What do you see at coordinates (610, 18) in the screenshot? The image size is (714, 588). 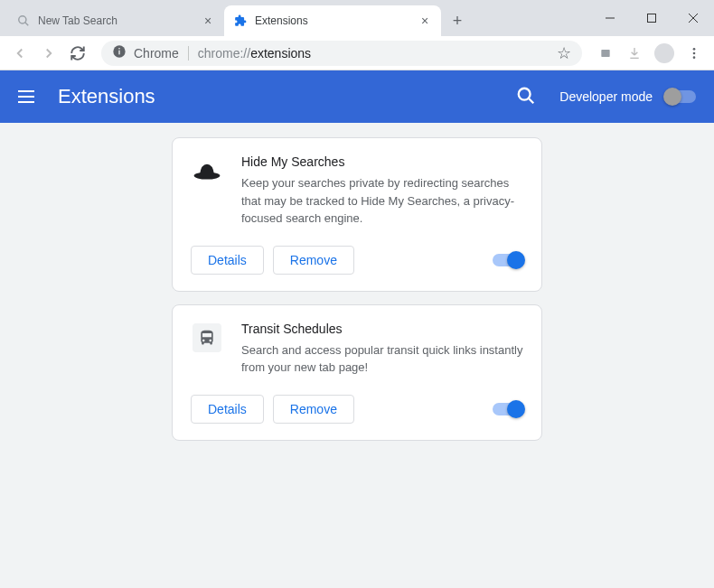 I see `minimize-button` at bounding box center [610, 18].